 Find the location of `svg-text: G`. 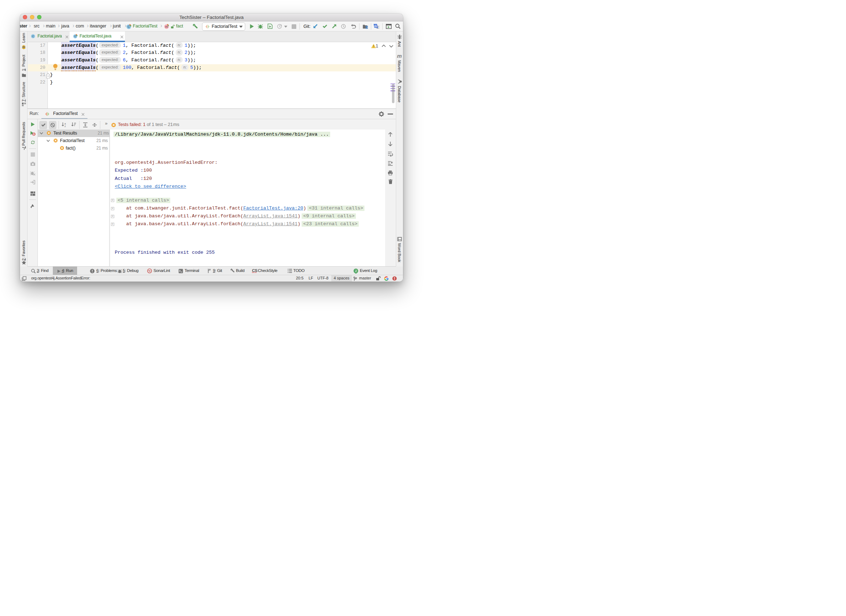

svg-text: G is located at coordinates (376, 26).